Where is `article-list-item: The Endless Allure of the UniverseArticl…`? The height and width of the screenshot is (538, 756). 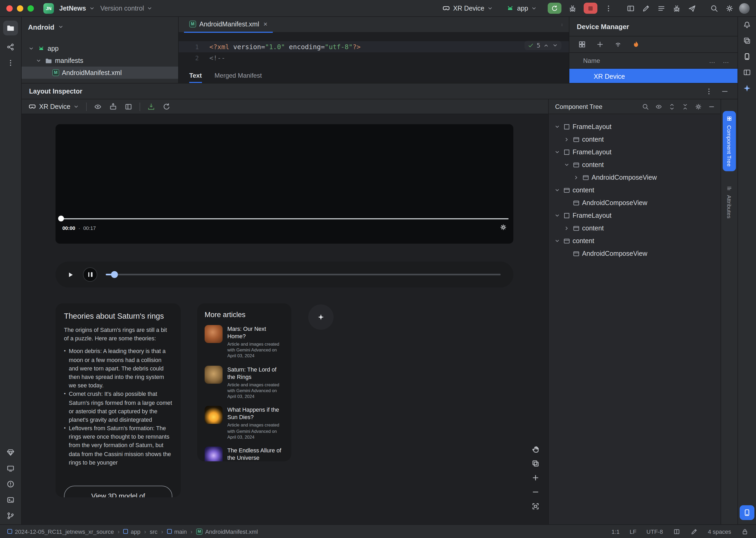 article-list-item: The Endless Allure of the UniverseArticl… is located at coordinates (244, 454).